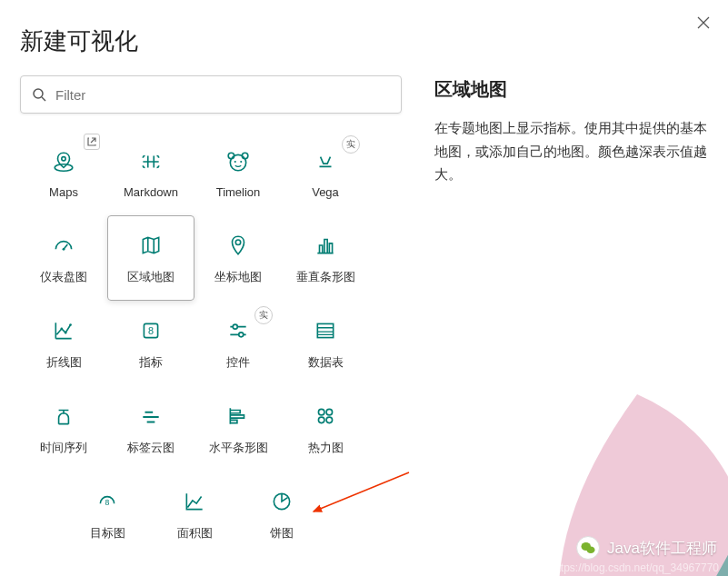  Describe the element at coordinates (64, 193) in the screenshot. I see `tile-label: Maps` at that location.